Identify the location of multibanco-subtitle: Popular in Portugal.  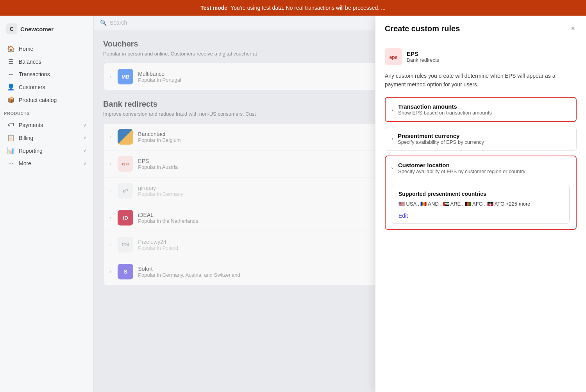
(159, 80).